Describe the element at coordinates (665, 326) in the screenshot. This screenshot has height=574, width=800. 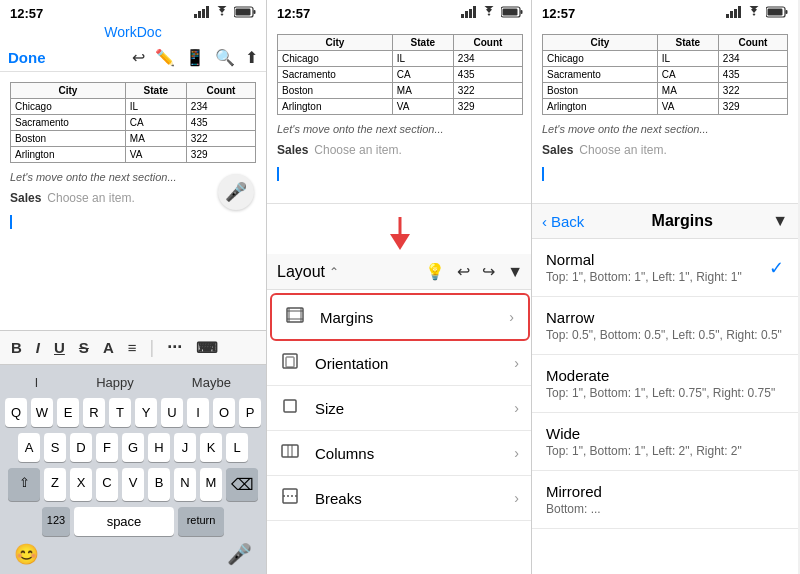
I see `margin-option-item: NarrowTop: 0.5", Bottom: 0.5", Left: 0.5…` at that location.